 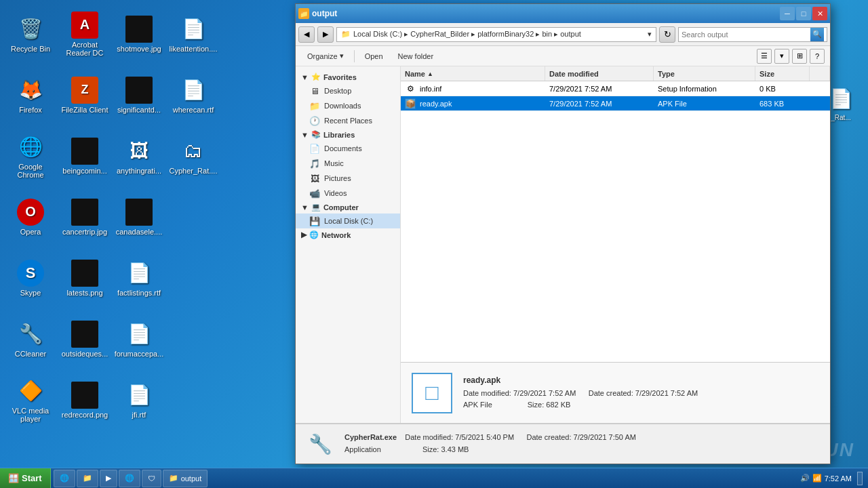 What do you see at coordinates (563, 14) in the screenshot?
I see `title-bar: 📁 output ─ □ ✕` at bounding box center [563, 14].